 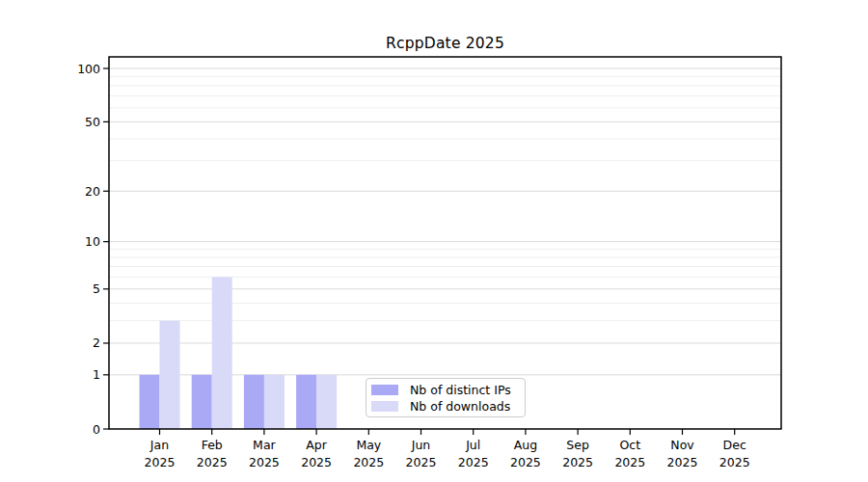 I want to click on x-tick-label-month: Apr, so click(x=316, y=445).